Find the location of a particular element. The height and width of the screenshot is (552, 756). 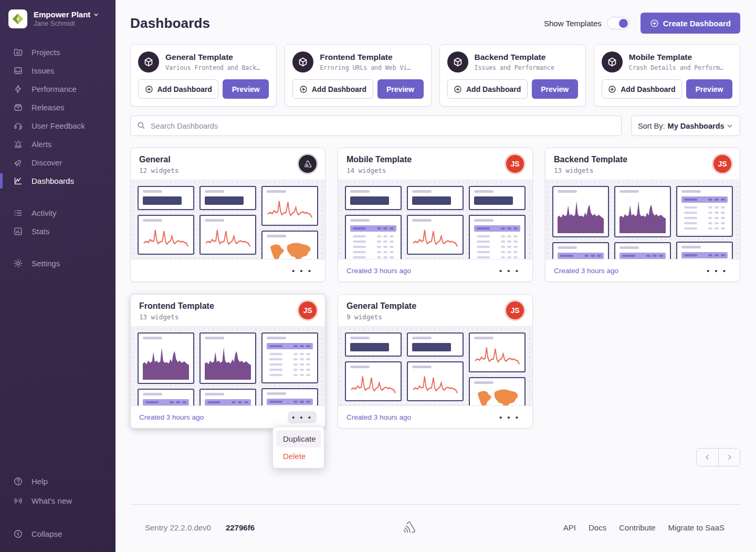

search-input is located at coordinates (376, 126).